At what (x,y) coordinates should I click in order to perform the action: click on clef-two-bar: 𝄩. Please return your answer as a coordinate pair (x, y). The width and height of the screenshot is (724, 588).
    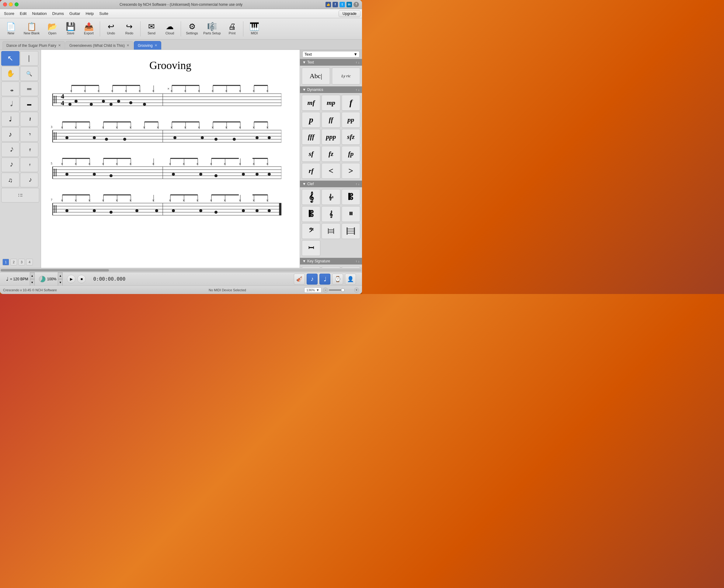
    Looking at the image, I should click on (311, 248).